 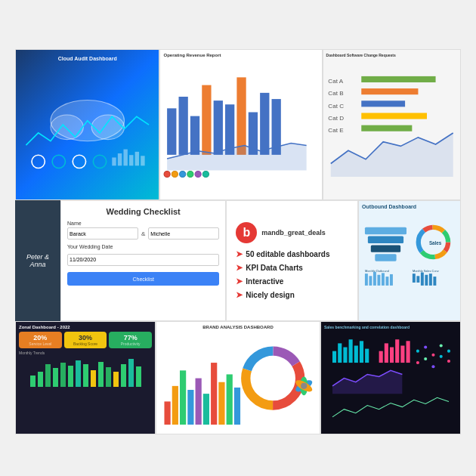 I want to click on name-row: &, so click(x=144, y=233).